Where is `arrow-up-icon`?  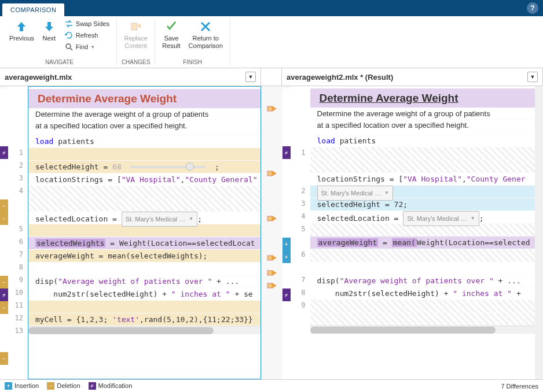 arrow-up-icon is located at coordinates (21, 27).